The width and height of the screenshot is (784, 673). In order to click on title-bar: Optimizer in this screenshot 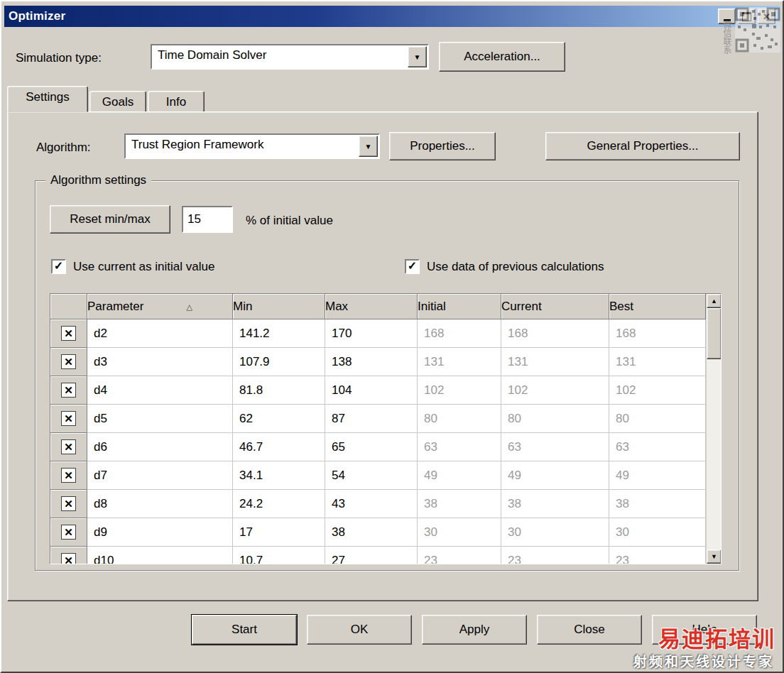, I will do `click(392, 16)`.